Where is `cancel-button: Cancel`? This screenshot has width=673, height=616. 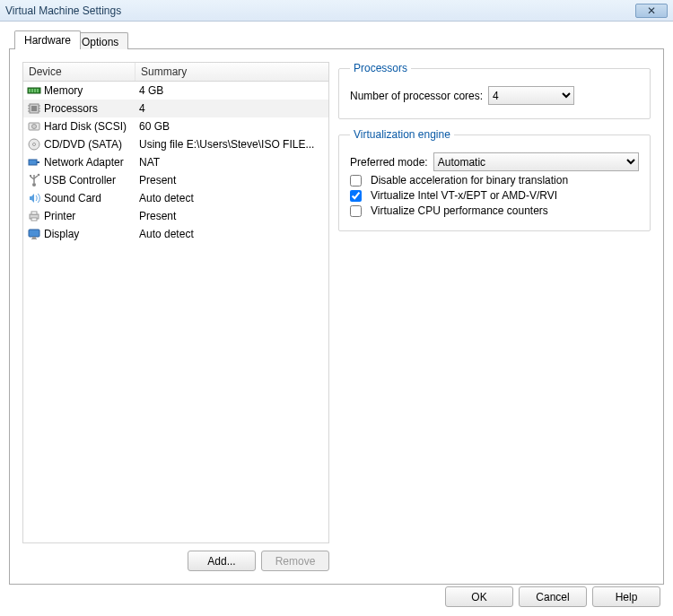
cancel-button: Cancel is located at coordinates (553, 597).